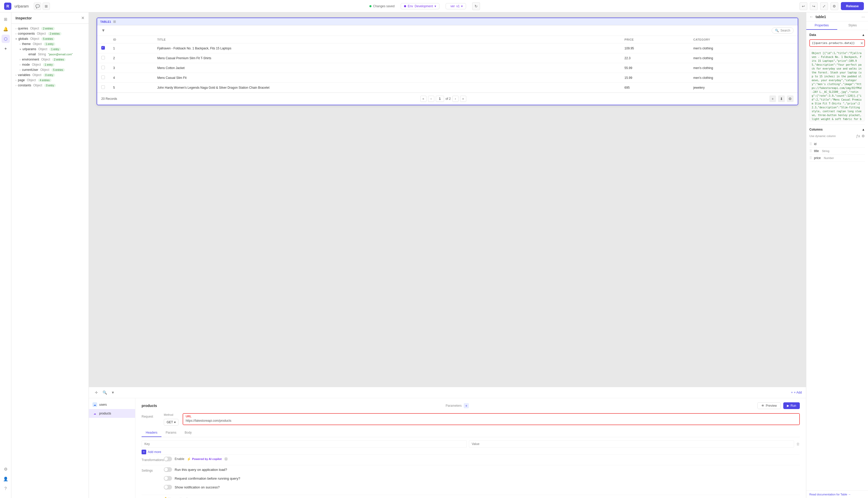  Describe the element at coordinates (447, 68) in the screenshot. I see `table-row: 3 Mens Cotton Jacket 55.99 men's clothin…` at that location.